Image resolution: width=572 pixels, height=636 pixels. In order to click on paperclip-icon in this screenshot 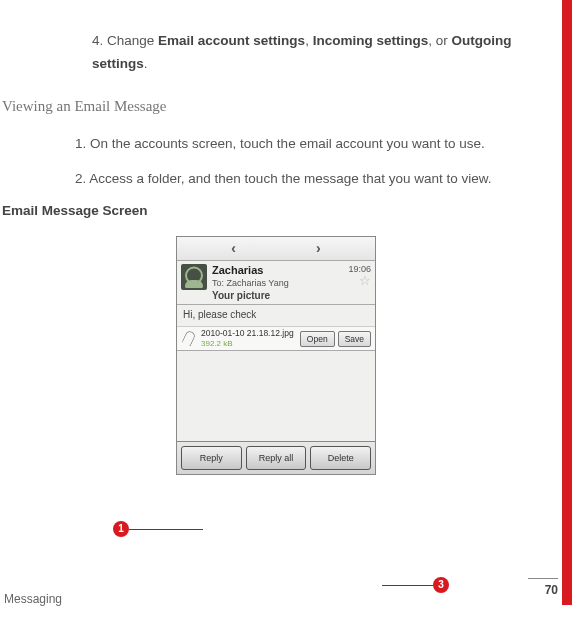, I will do `click(189, 339)`.